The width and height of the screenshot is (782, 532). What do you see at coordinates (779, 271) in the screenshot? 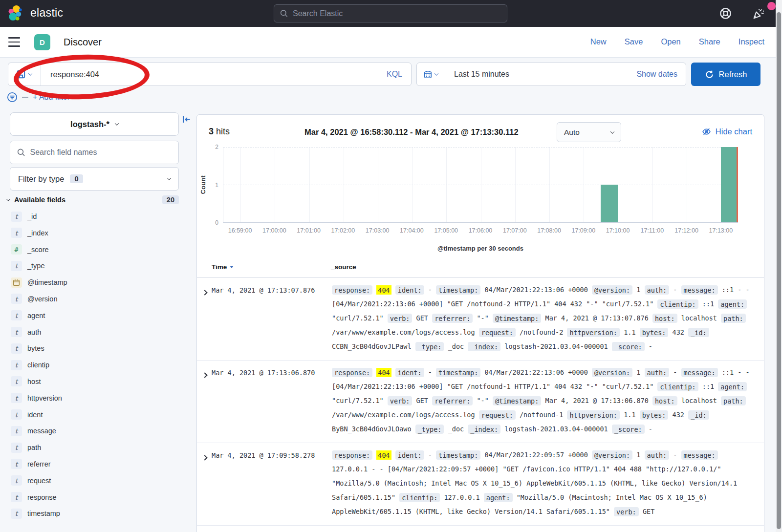
I see `scrollbar-thumb` at bounding box center [779, 271].